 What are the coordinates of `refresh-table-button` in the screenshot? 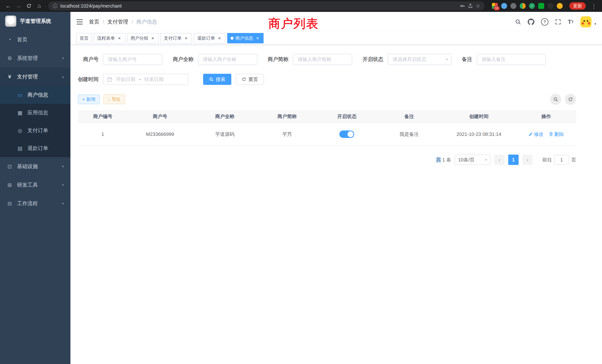 It's located at (570, 99).